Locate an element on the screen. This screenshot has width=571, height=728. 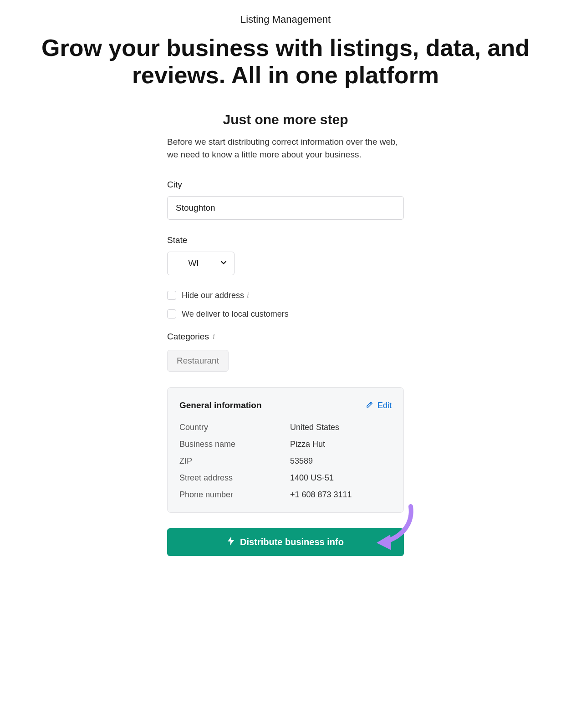
categories-label: Categories i is located at coordinates (286, 337).